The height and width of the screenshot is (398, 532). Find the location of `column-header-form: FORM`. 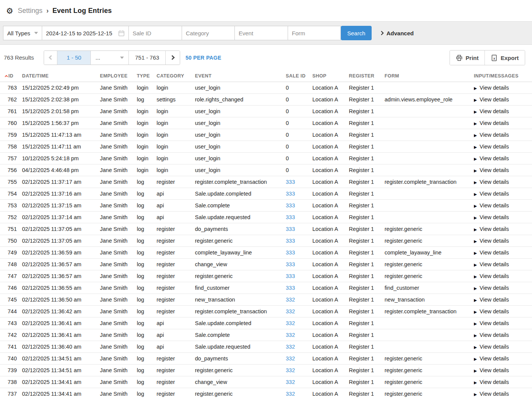

column-header-form: FORM is located at coordinates (429, 76).